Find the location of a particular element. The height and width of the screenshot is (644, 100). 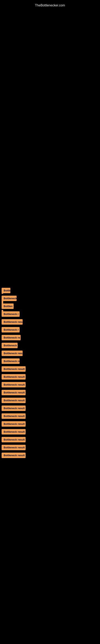

bottleneck-label-10: Bottleneck re is located at coordinates (10, 361).